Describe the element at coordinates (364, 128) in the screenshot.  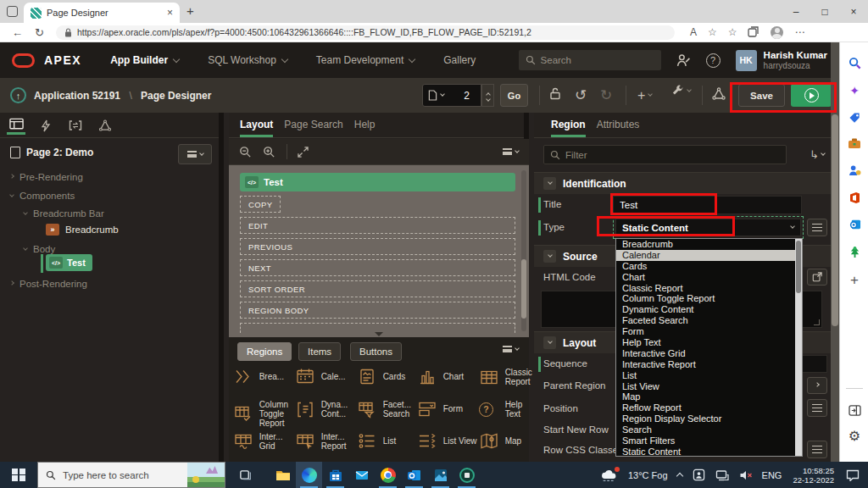
I see `tab-help: Help` at that location.